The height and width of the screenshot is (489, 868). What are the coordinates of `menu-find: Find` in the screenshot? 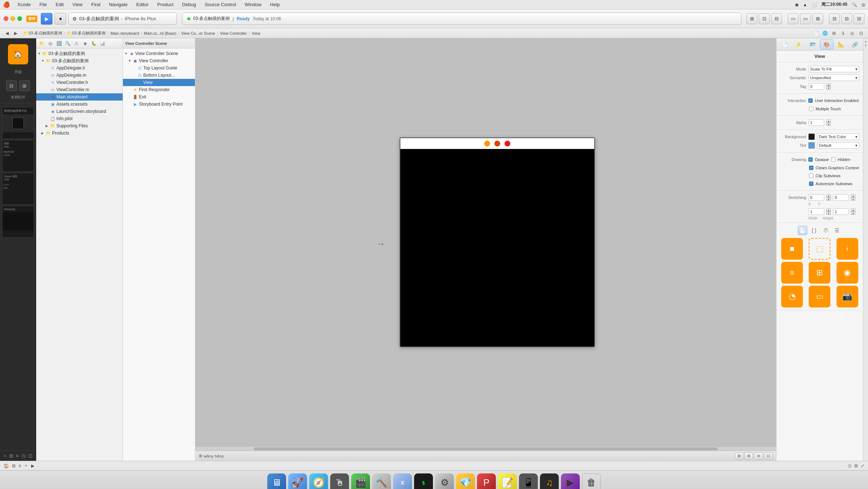 It's located at (95, 4).